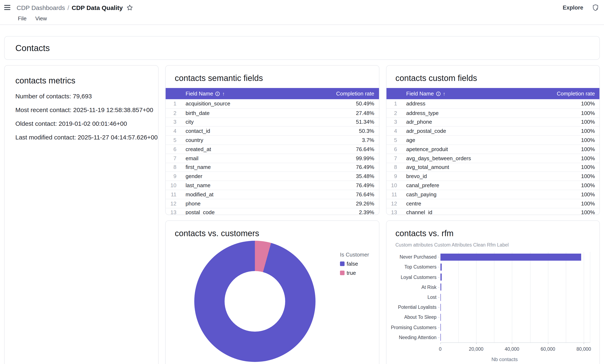 The height and width of the screenshot is (364, 604). Describe the element at coordinates (493, 158) in the screenshot. I see `table-row: 7avg_days_between_orders100%` at that location.